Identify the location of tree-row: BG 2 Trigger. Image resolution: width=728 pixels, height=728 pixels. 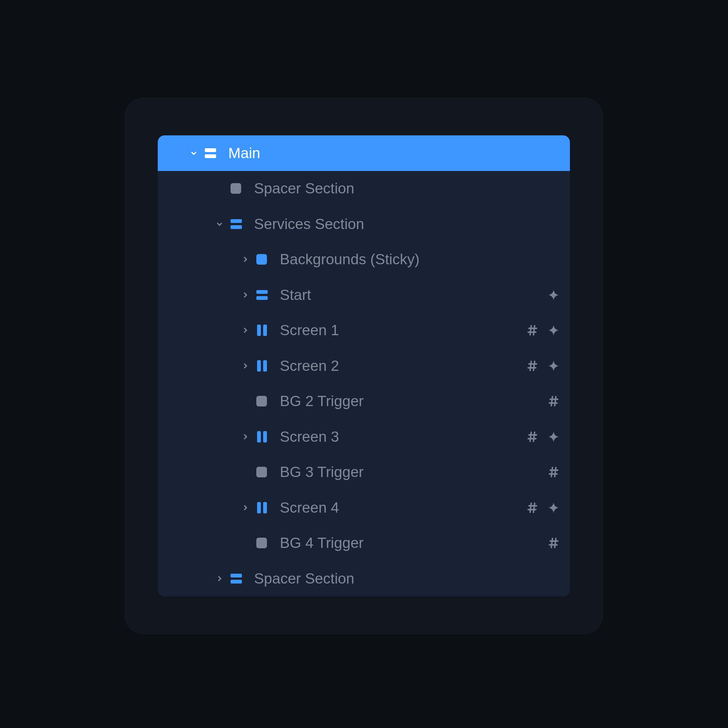
(364, 402).